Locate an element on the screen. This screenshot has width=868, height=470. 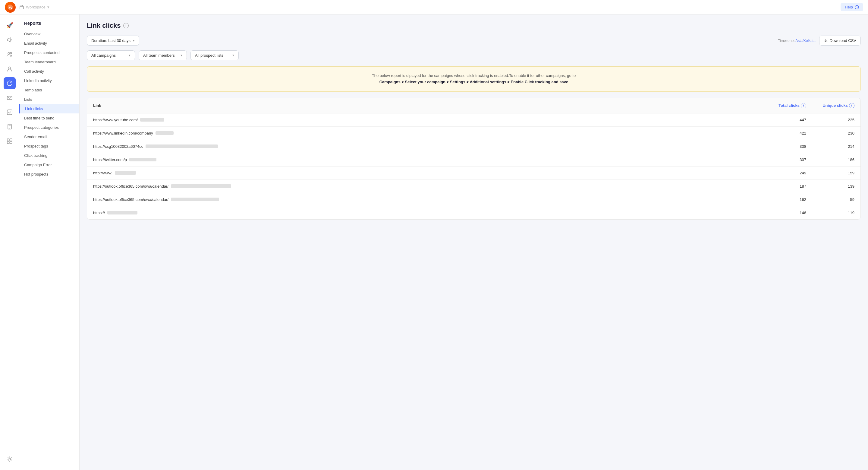
reports-title: Reports is located at coordinates (49, 25).